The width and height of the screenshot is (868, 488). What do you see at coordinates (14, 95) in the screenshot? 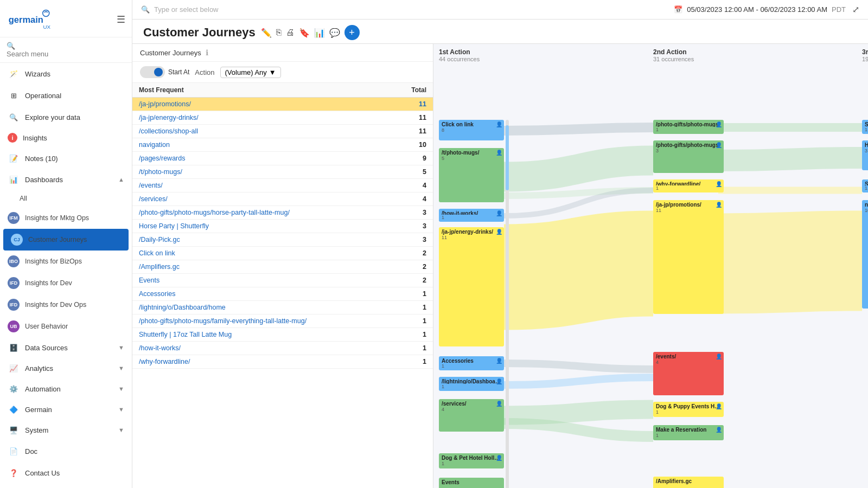
I see `grid-icon: ⊞` at bounding box center [14, 95].